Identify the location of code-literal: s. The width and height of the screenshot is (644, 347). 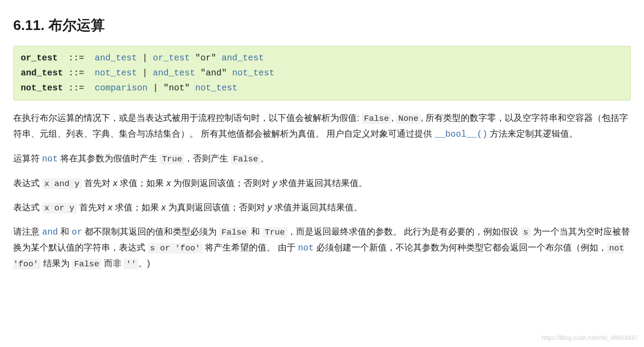
(526, 232).